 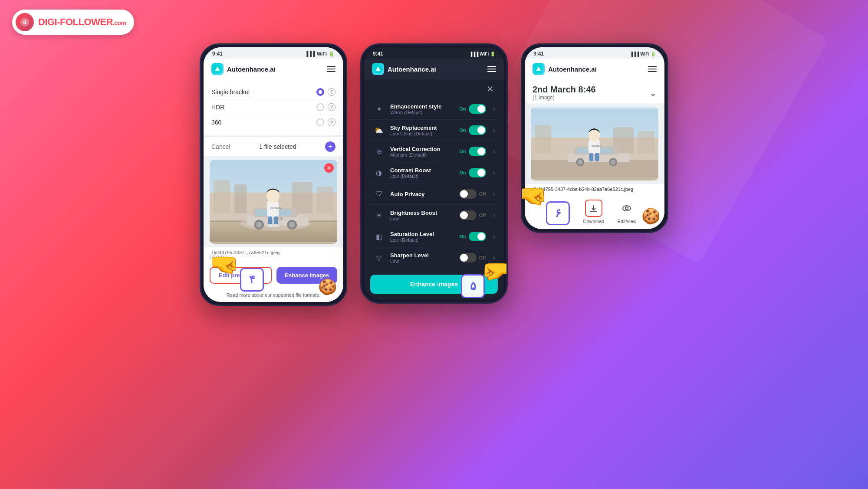 I want to click on bracket-options: Single bracket ? HDR ? 360, so click(x=273, y=107).